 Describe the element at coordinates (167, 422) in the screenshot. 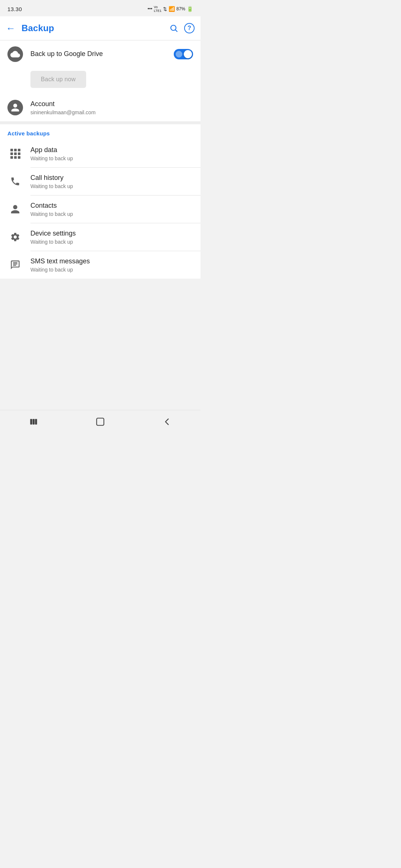

I see `back-button-nav` at that location.